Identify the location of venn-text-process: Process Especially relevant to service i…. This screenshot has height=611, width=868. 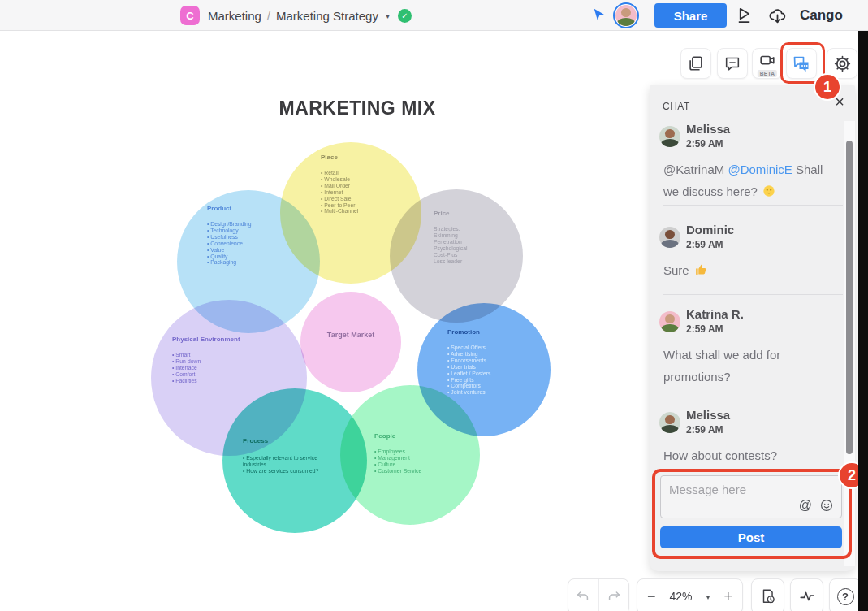
(288, 456).